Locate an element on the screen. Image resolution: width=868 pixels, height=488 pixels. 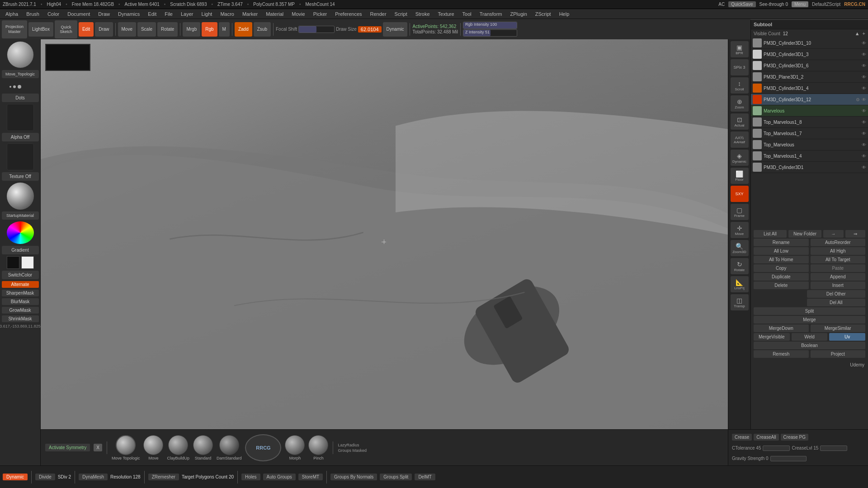
grow-mask-btn: GrowMask is located at coordinates (20, 310).